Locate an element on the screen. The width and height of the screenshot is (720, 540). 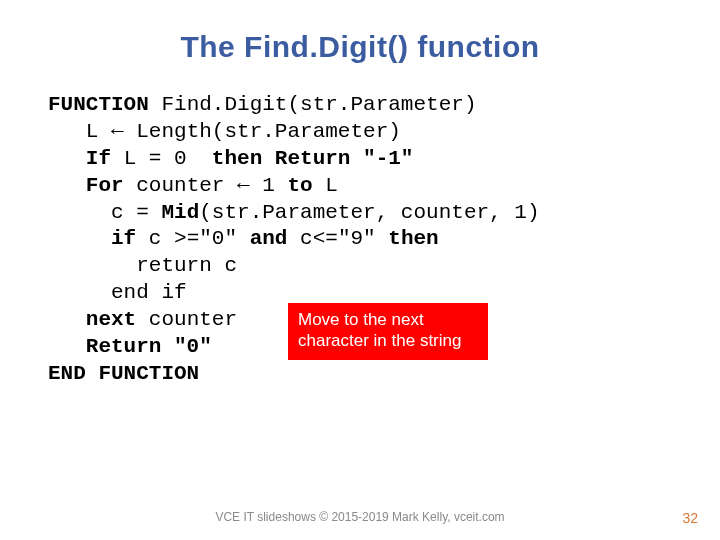
kw-next: next is located at coordinates (98, 320).